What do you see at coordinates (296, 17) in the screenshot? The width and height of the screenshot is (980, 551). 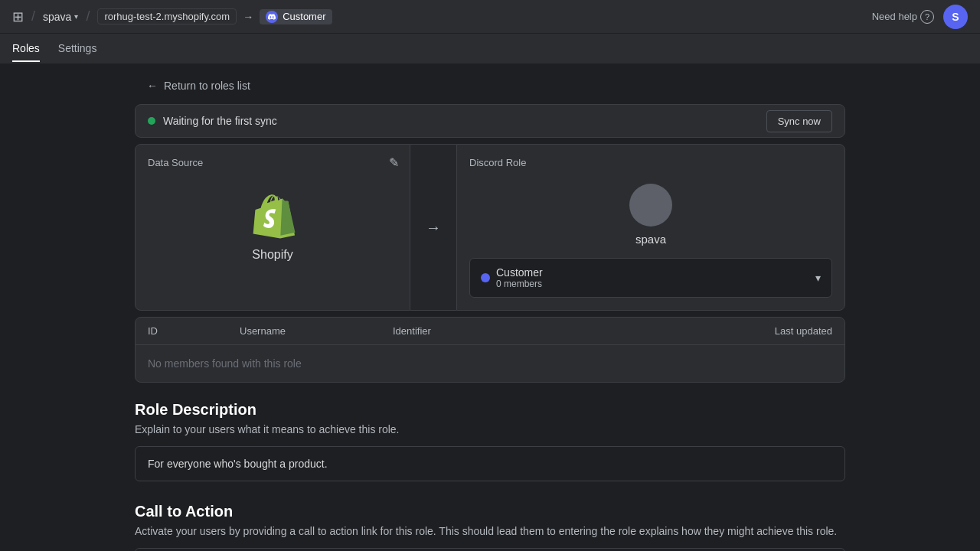 I see `customer-breadcrumb: Customer` at bounding box center [296, 17].